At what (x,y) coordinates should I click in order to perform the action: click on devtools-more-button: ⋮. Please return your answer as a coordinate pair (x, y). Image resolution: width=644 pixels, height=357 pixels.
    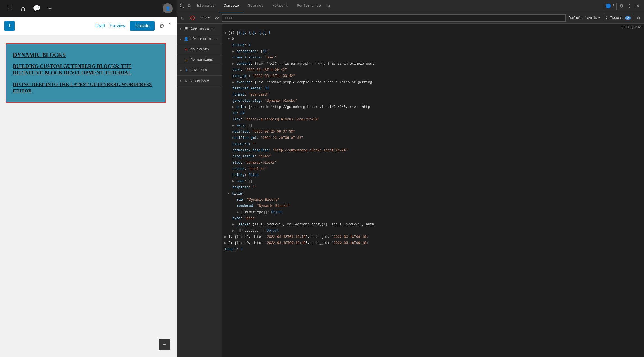
    Looking at the image, I should click on (630, 6).